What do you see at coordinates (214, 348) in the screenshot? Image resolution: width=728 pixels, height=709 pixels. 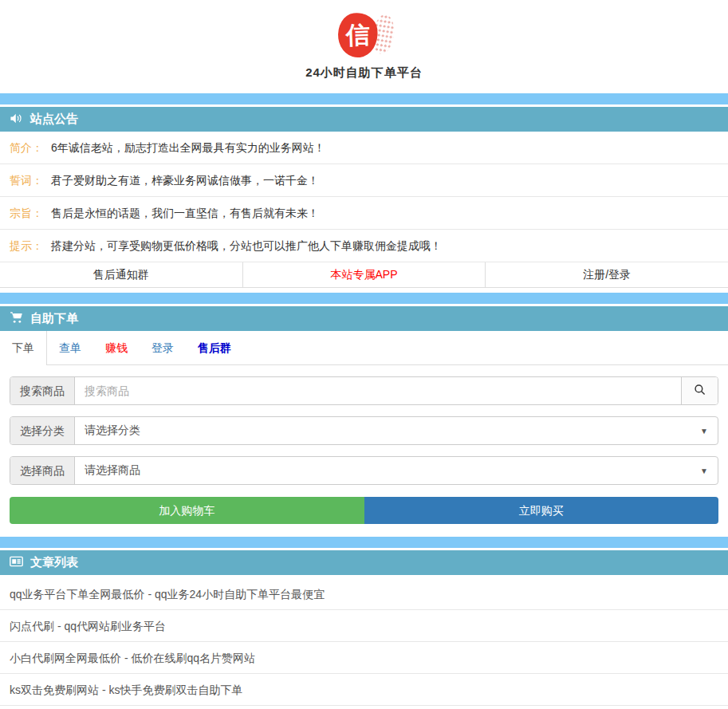 I see `tab-aftersale-group: 售后群` at bounding box center [214, 348].